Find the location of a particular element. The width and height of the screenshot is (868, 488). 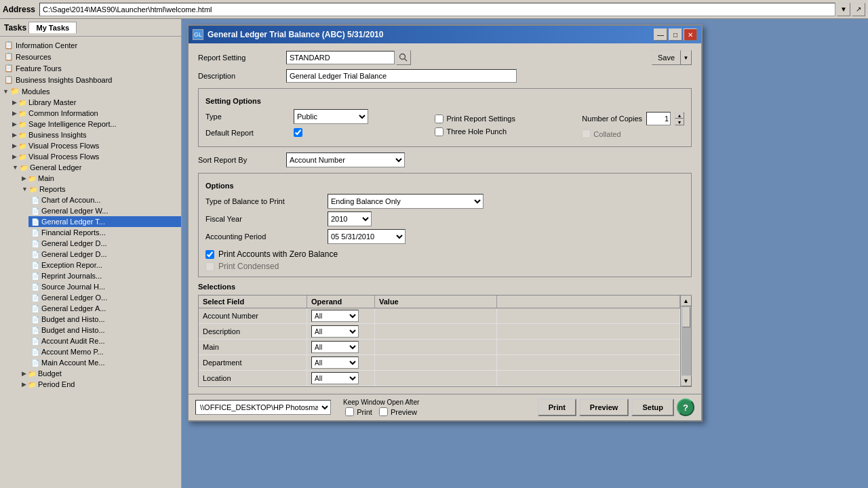

close-button: ✕ is located at coordinates (690, 35).